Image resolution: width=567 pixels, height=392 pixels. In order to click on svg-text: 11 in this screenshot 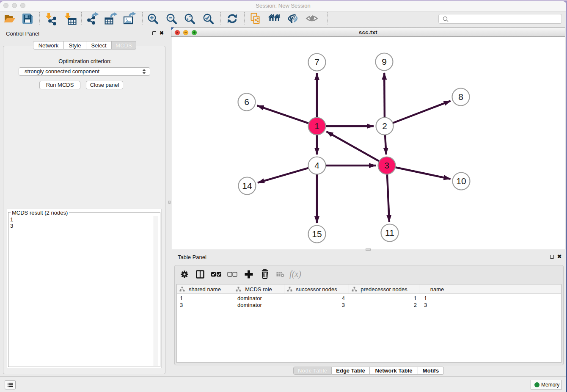, I will do `click(390, 233)`.